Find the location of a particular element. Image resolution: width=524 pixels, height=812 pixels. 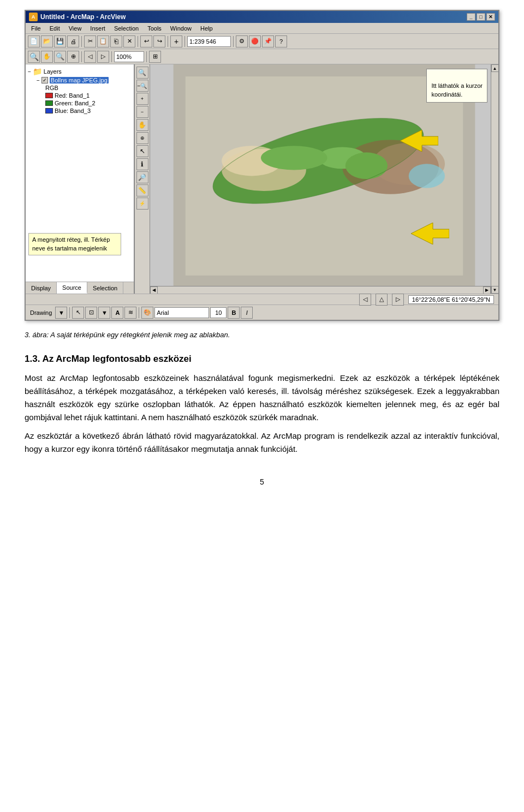

new-button: 📄 is located at coordinates (34, 41).